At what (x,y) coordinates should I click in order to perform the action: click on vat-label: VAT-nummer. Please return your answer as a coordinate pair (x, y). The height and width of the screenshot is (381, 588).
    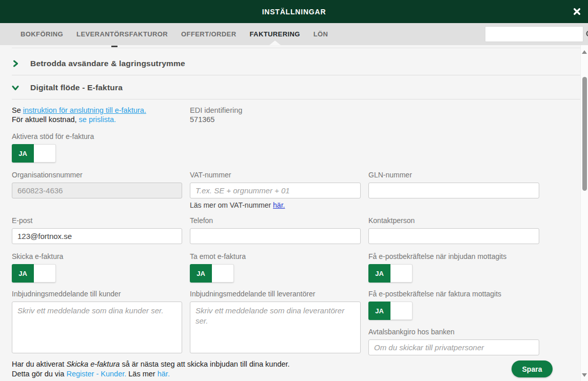
    Looking at the image, I should click on (275, 175).